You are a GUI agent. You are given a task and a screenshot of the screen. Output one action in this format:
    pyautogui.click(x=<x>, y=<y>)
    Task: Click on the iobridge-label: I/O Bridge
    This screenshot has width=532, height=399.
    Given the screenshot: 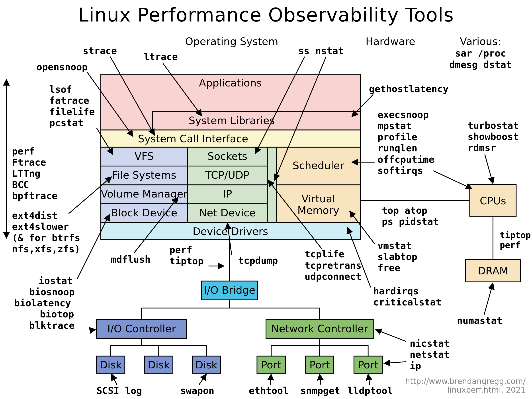 What is the action you would take?
    pyautogui.click(x=229, y=290)
    